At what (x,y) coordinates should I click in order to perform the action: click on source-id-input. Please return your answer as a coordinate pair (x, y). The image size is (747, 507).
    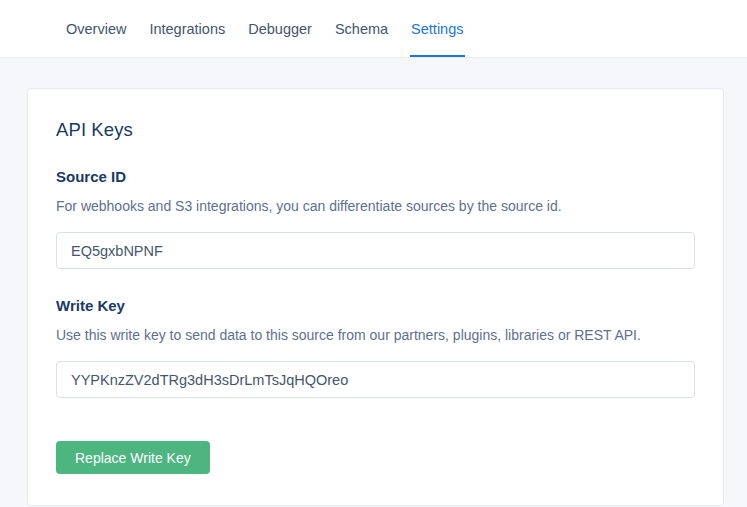
    Looking at the image, I should click on (376, 250).